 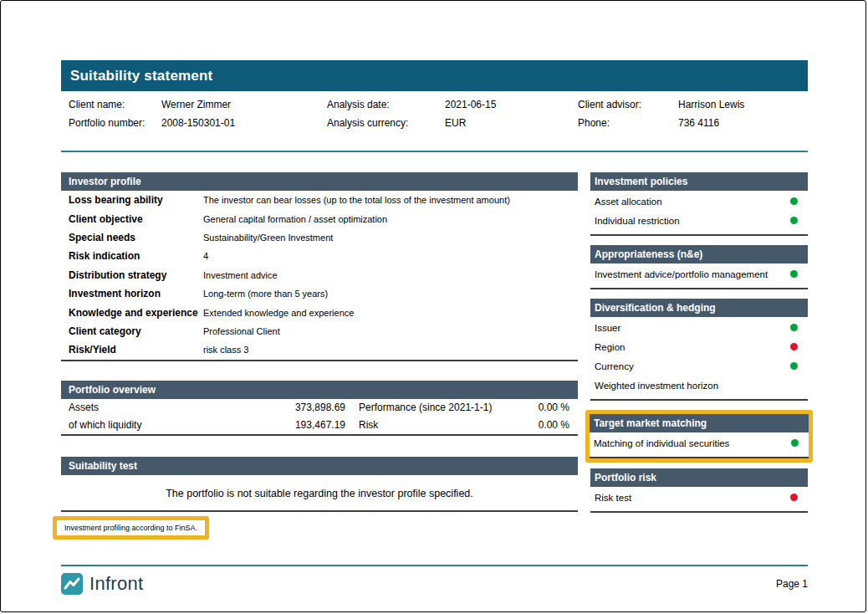 What do you see at coordinates (699, 328) in the screenshot?
I see `panel-row: Issuer` at bounding box center [699, 328].